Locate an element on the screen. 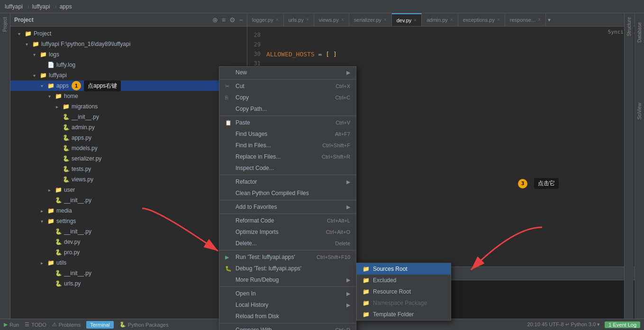 Image resolution: width=644 pixels, height=330 pixels. problems-label: Problems is located at coordinates (70, 325).